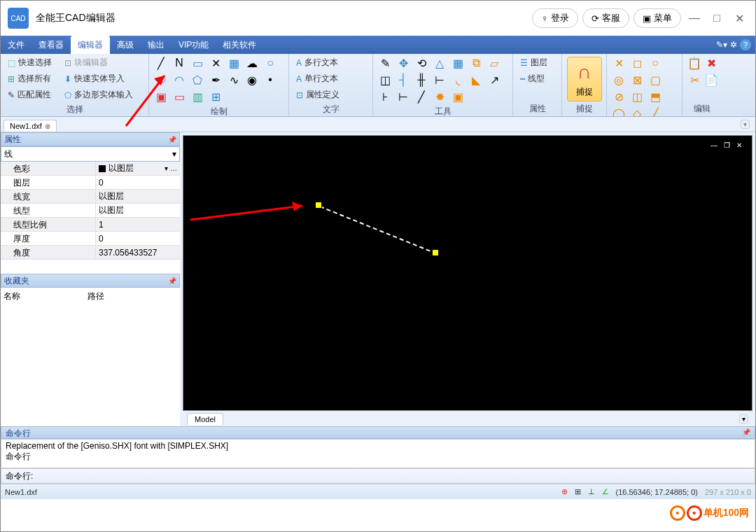  Describe the element at coordinates (216, 63) in the screenshot. I see `xline-tool-icon: ✕` at that location.